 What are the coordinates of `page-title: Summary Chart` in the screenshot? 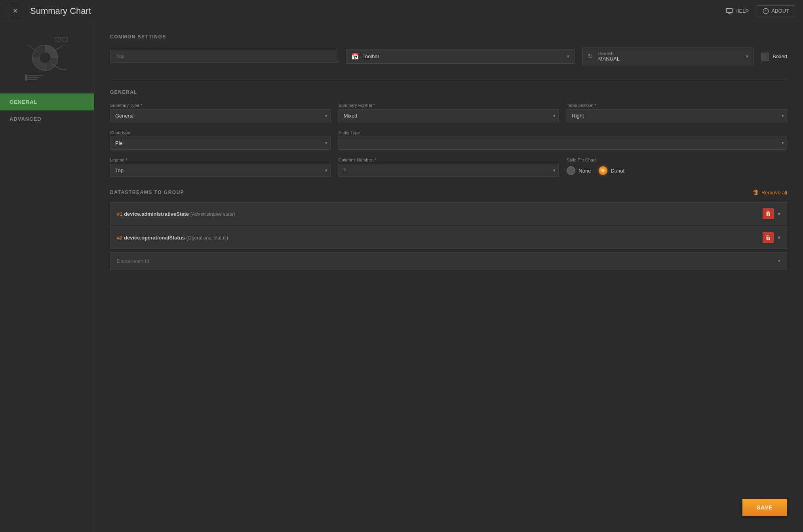 It's located at (378, 11).